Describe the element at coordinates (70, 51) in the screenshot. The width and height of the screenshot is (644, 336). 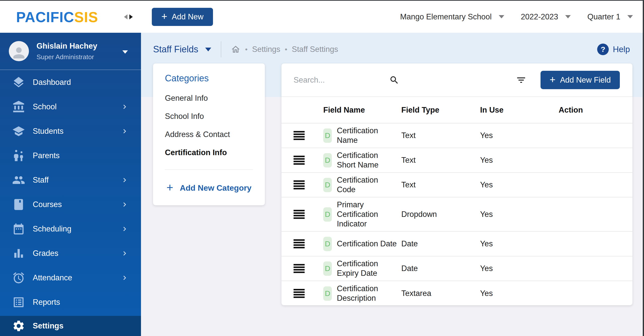
I see `user-profile: Ghislain Hachey Super Administrator` at that location.